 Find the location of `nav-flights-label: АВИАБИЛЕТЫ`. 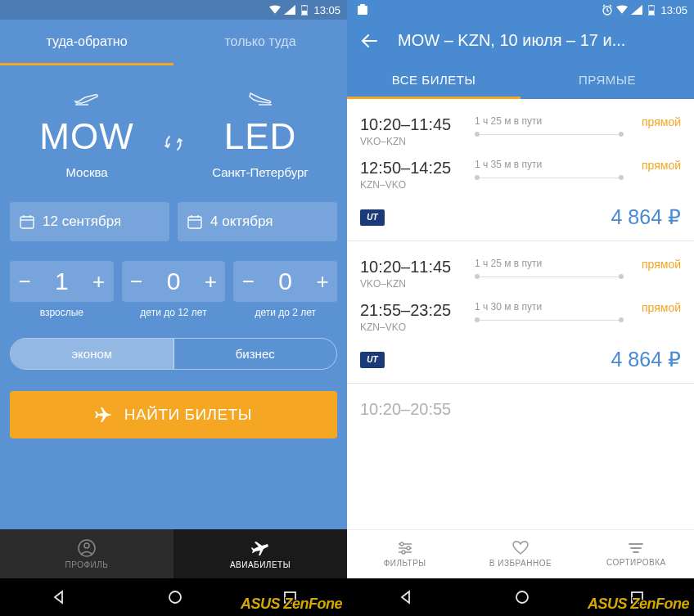

nav-flights-label: АВИАБИЛЕТЫ is located at coordinates (260, 564).